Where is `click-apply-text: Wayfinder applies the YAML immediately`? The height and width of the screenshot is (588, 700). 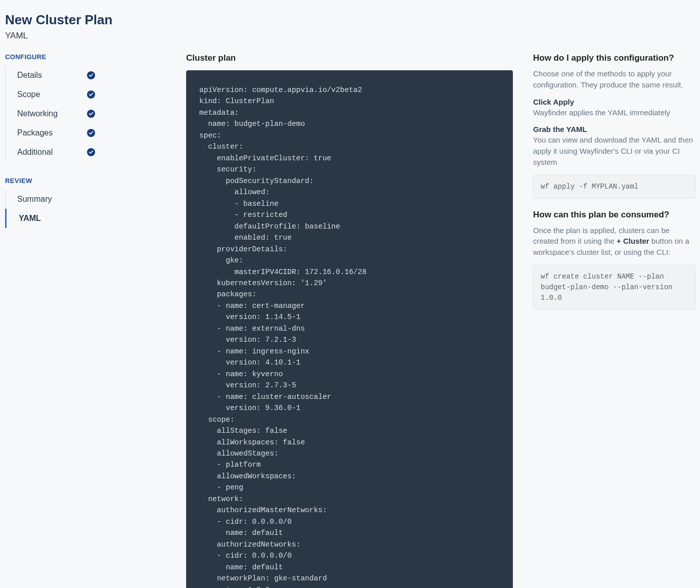 click-apply-text: Wayfinder applies the YAML immediately is located at coordinates (615, 113).